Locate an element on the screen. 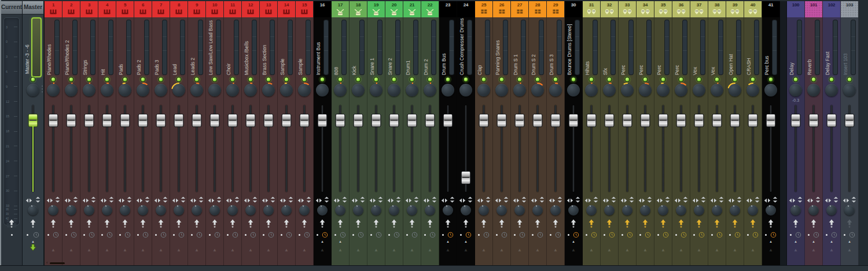 The width and height of the screenshot is (868, 271). track-header: 38 is located at coordinates (717, 9).